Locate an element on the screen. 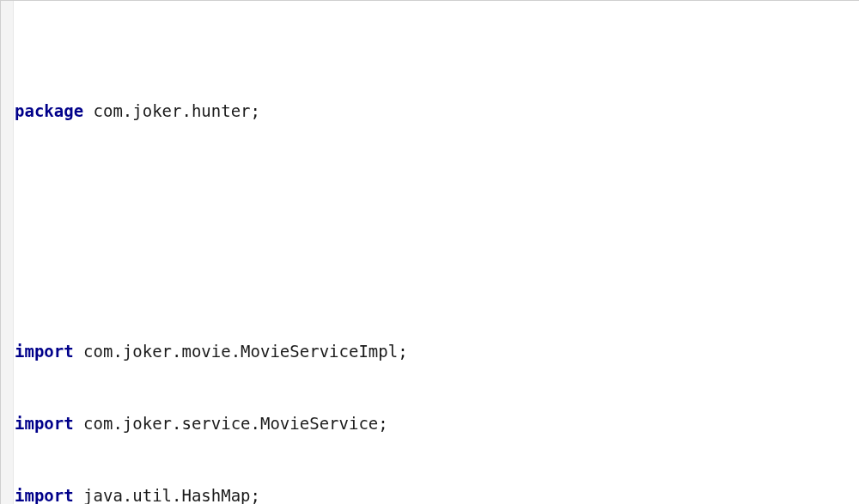  keyword-package: package is located at coordinates (49, 111).